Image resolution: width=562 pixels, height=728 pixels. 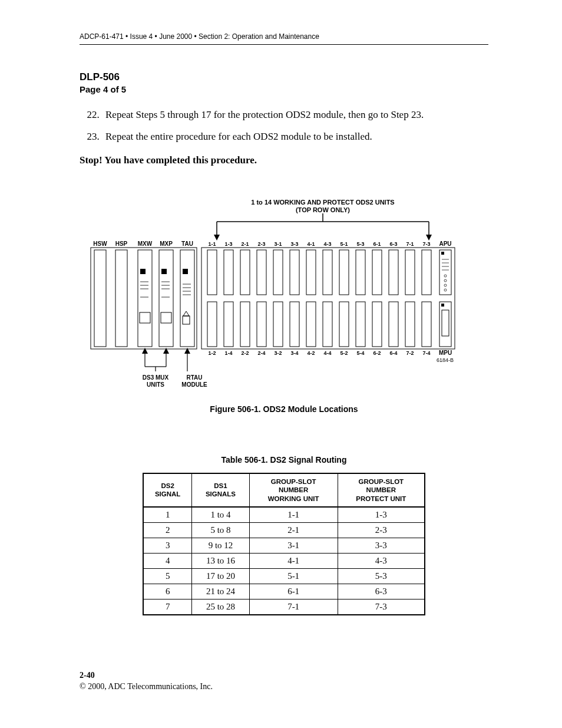 What do you see at coordinates (245, 353) in the screenshot?
I see `slot-label-bottom: 2-2` at bounding box center [245, 353].